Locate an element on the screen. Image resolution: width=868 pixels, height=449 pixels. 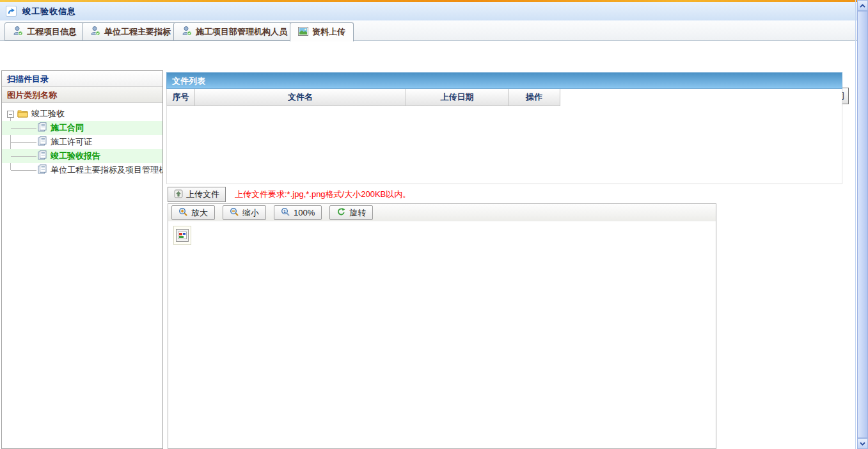
broken-image-icon is located at coordinates (182, 235).